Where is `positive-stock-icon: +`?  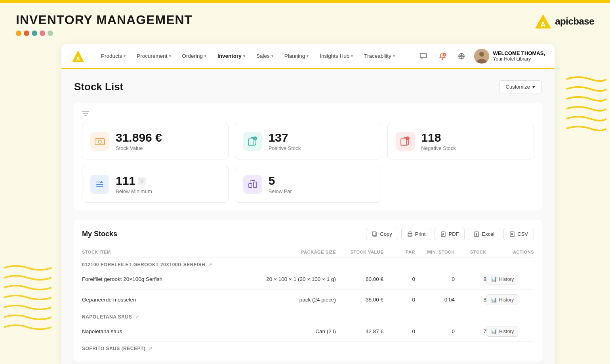 positive-stock-icon: + is located at coordinates (253, 141).